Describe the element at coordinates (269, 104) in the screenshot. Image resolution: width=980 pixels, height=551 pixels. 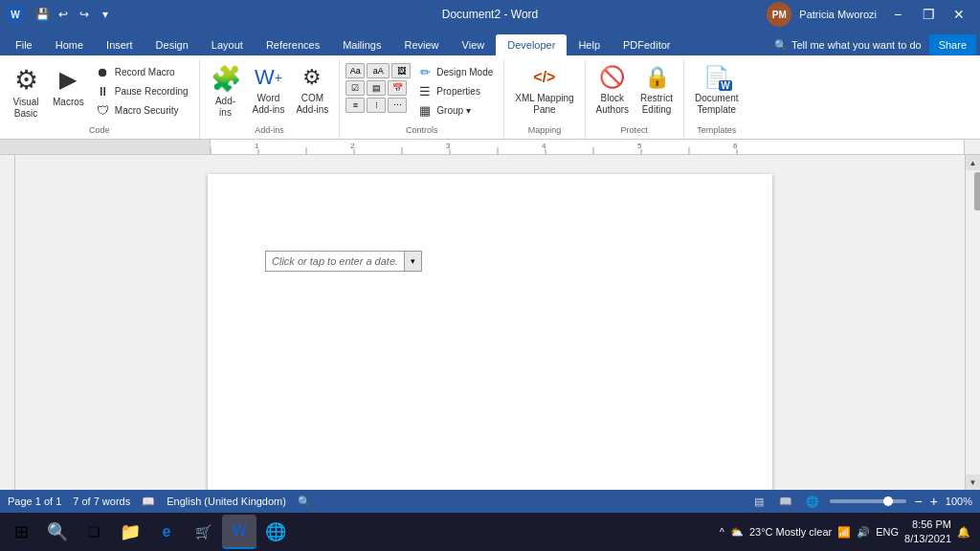
I see `word-add-ins-label: WordAdd-ins` at that location.